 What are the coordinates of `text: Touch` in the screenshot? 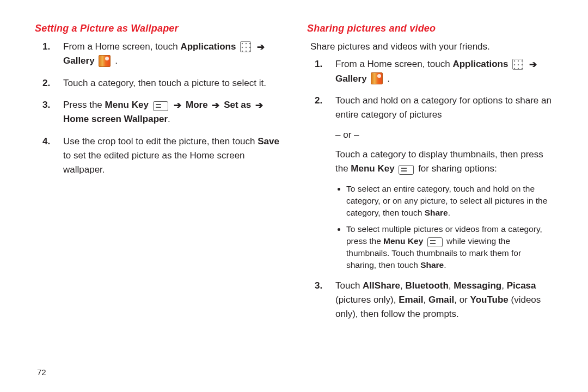 It's located at (349, 285).